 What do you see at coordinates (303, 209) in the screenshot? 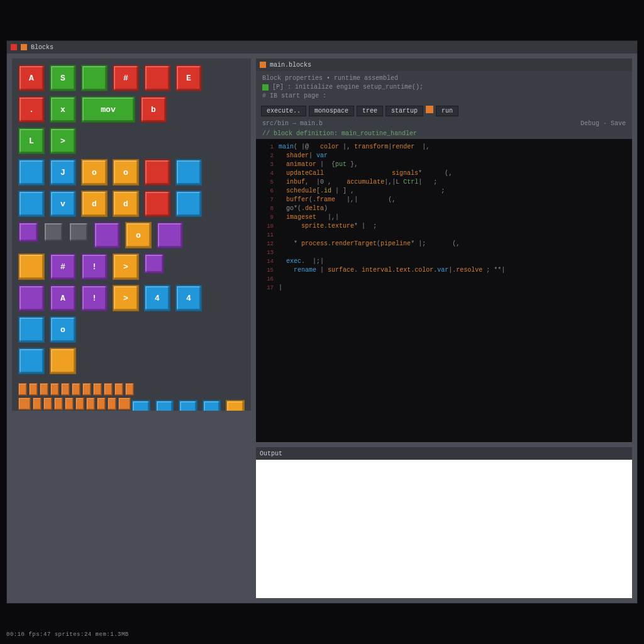
I see `code-text: go*(.delta)` at bounding box center [303, 209].